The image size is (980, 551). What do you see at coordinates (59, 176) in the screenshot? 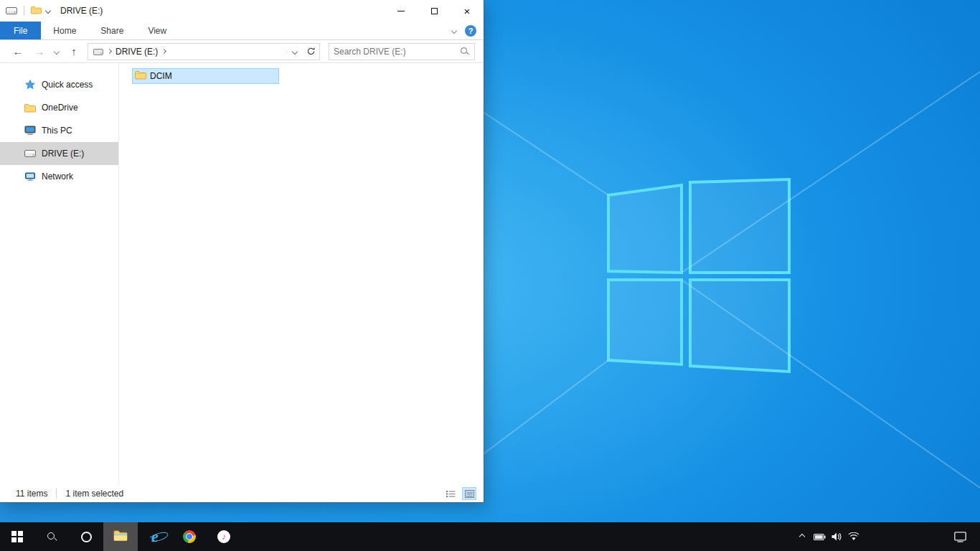
I see `sidebar-item-network: Network` at bounding box center [59, 176].